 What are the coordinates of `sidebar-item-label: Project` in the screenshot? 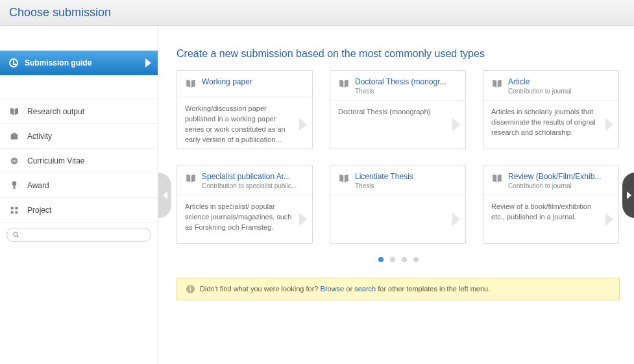 It's located at (39, 210).